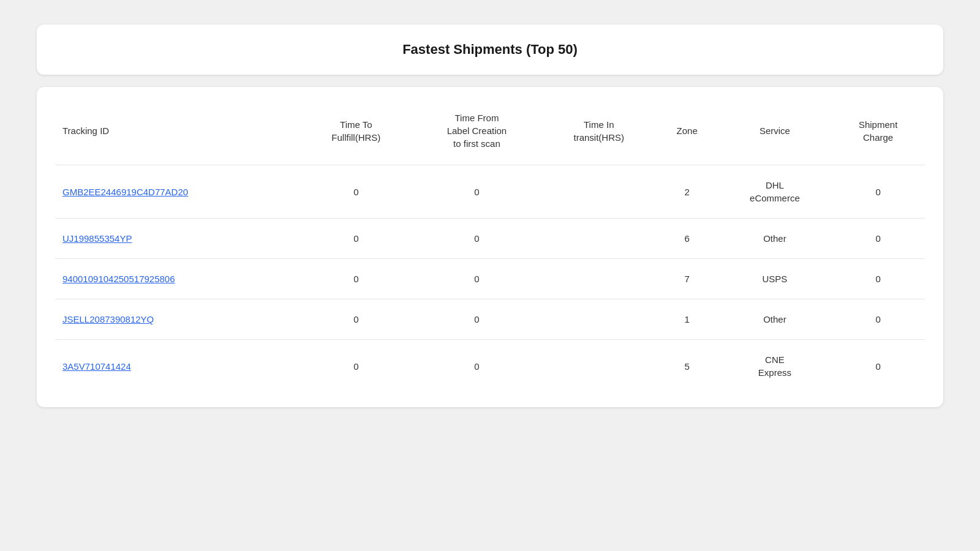 This screenshot has width=980, height=551. I want to click on table-row: 3A5V710741424005CNEExpress0, so click(490, 366).